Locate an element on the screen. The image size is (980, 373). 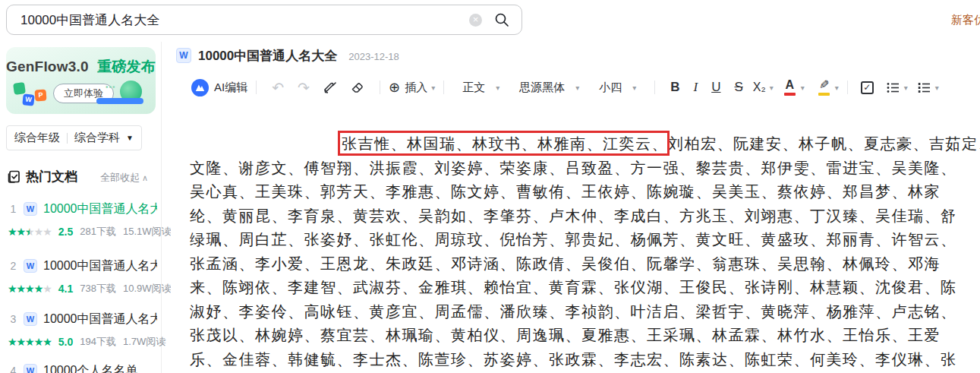
font-size-value: 小四 is located at coordinates (610, 88).